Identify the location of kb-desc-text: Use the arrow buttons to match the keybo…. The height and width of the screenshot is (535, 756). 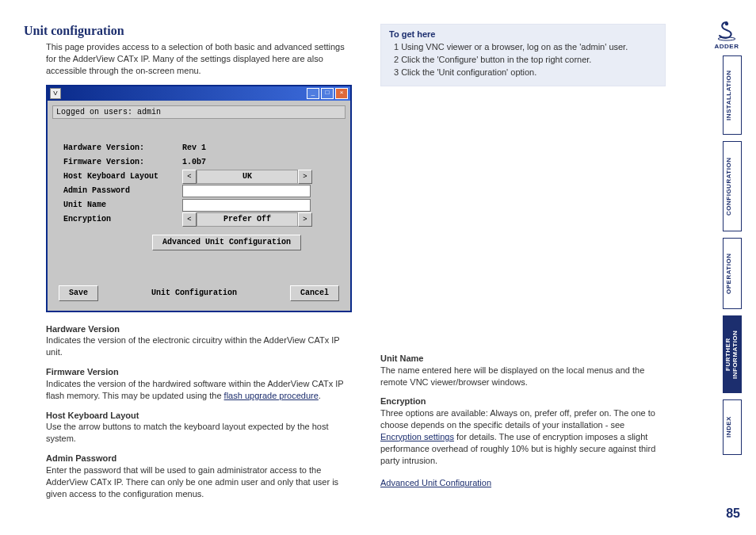
(201, 433).